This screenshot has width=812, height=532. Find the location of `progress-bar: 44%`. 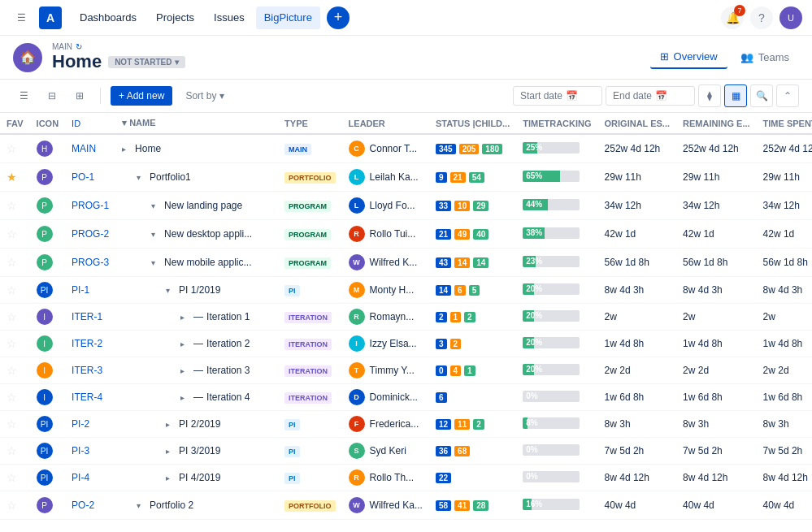

progress-bar: 44% is located at coordinates (551, 205).